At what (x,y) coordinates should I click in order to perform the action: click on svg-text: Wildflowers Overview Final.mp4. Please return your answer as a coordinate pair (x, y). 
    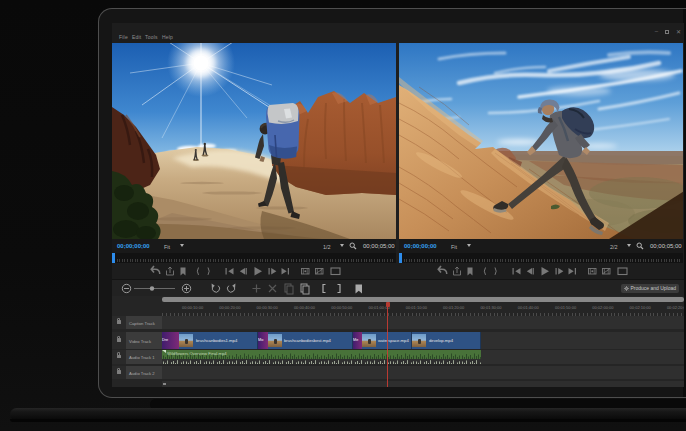
    Looking at the image, I should click on (197, 354).